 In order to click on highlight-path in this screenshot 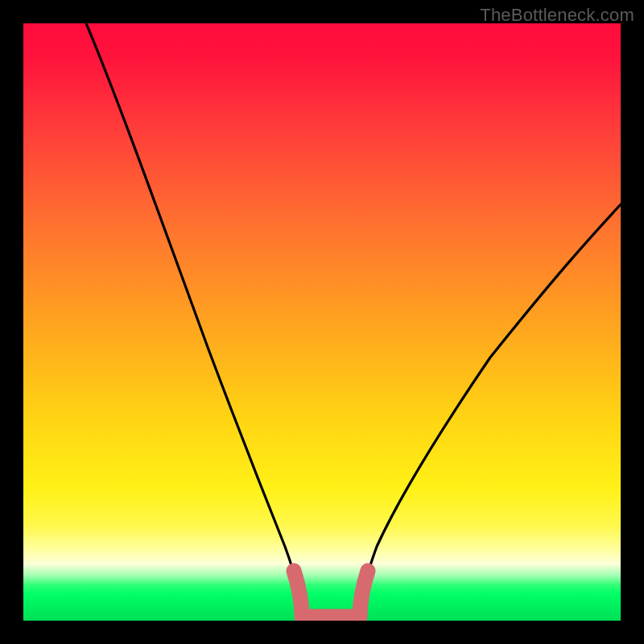, I will do `click(331, 594)`.